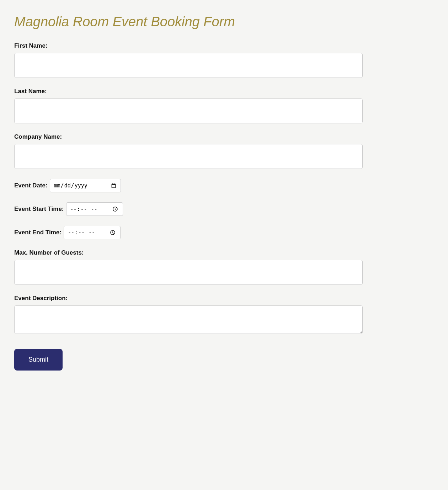 The width and height of the screenshot is (448, 490). What do you see at coordinates (224, 186) in the screenshot?
I see `event-date-group: Event Date:` at bounding box center [224, 186].